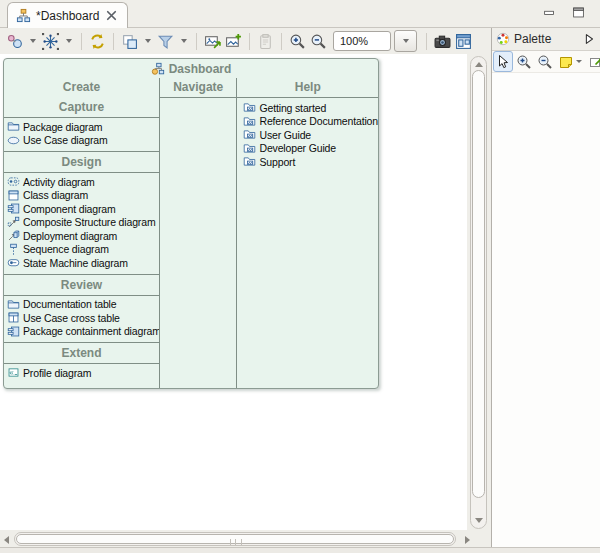 This screenshot has width=600, height=553. What do you see at coordinates (14, 42) in the screenshot?
I see `shapes-icon` at bounding box center [14, 42].